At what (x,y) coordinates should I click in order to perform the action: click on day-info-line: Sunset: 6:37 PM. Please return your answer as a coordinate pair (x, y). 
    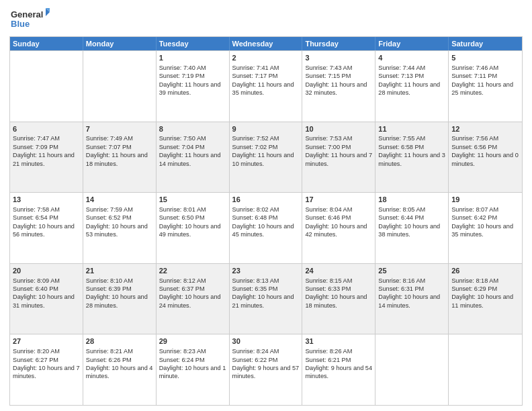
    Looking at the image, I should click on (182, 289).